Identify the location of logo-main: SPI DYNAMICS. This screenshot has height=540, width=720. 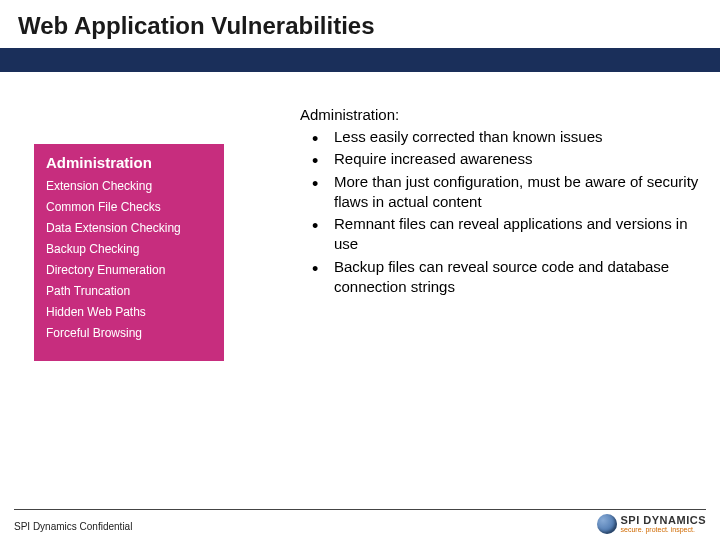
(664, 520).